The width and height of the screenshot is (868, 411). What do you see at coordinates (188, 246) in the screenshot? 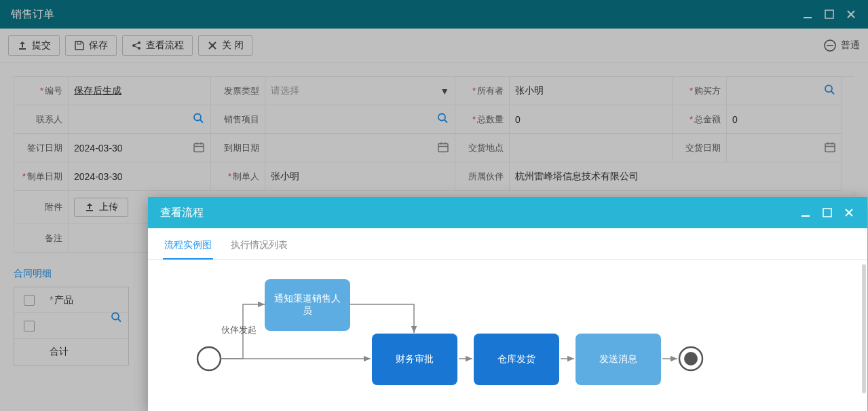
I see `tab-diagram: 流程实例图` at bounding box center [188, 246].